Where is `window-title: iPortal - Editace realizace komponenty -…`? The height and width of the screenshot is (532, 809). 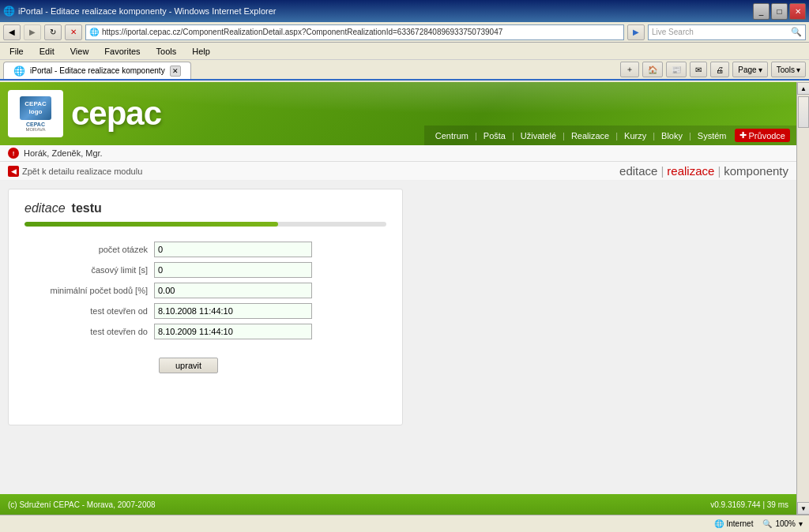
window-title: iPortal - Editace realizace komponenty -… is located at coordinates (147, 11).